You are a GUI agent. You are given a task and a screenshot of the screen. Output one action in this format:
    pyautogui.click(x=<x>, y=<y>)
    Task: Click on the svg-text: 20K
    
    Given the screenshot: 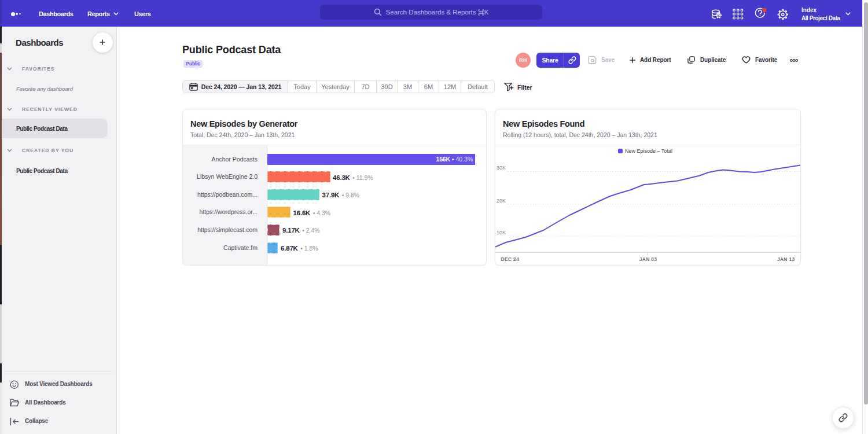 What is the action you would take?
    pyautogui.click(x=501, y=201)
    